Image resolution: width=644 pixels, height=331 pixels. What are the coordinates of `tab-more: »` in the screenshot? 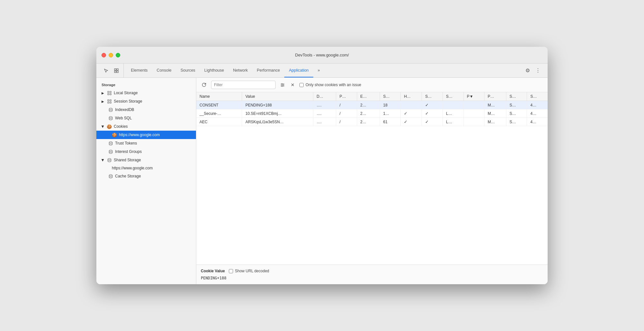 It's located at (319, 70).